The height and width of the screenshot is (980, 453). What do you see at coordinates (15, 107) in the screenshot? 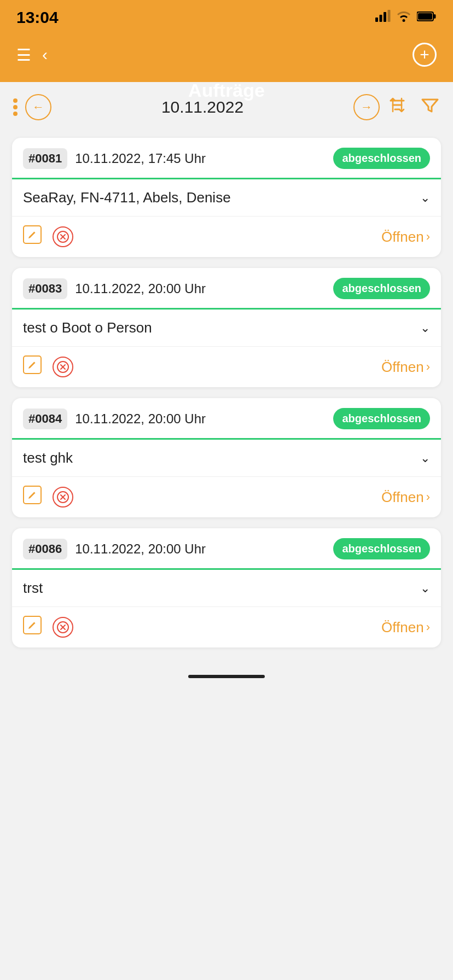
I see `dots-menu-icon` at bounding box center [15, 107].